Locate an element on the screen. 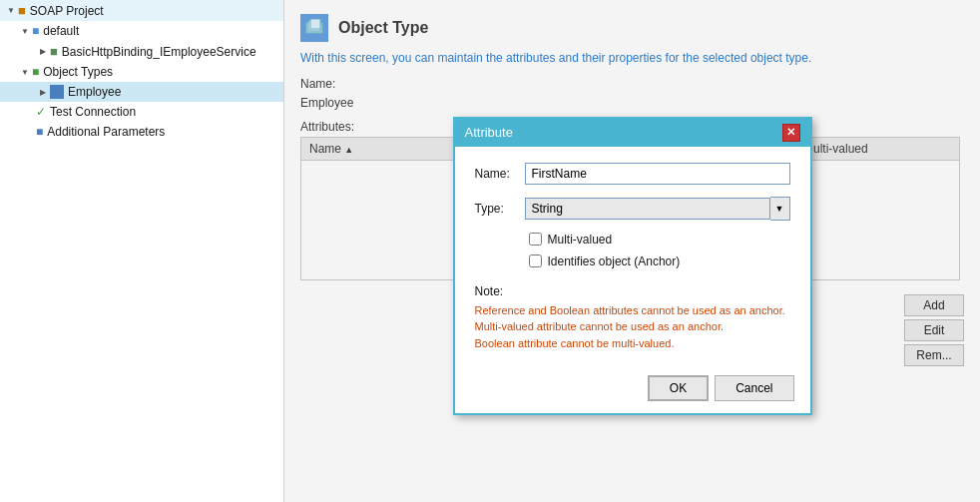  expand-arrow-binding: ▶ is located at coordinates (43, 52).